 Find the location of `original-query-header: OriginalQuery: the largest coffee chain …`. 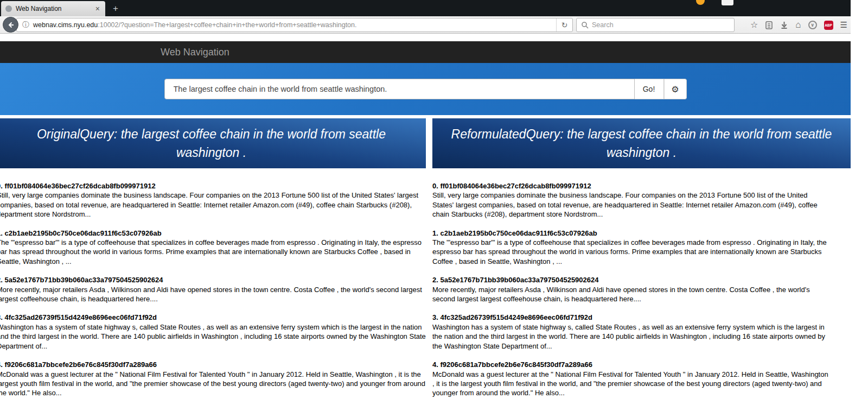

original-query-header: OriginalQuery: the largest coffee chain … is located at coordinates (213, 143).